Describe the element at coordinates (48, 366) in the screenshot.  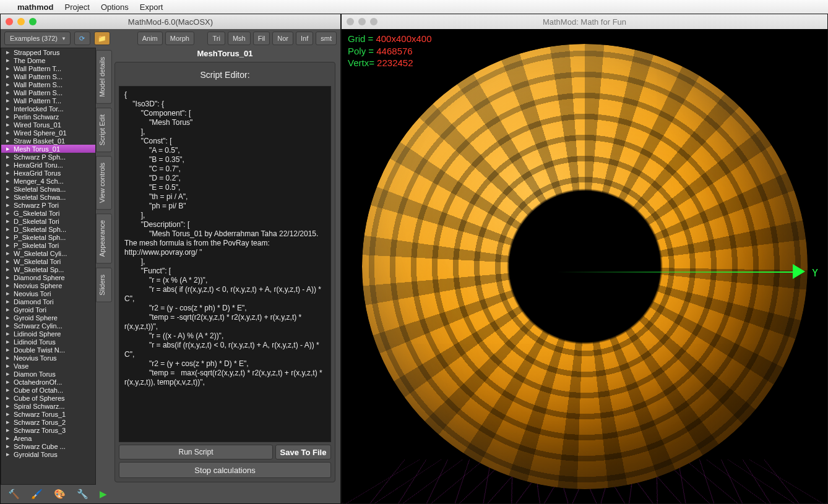
I see `tree-item: Vase` at that location.